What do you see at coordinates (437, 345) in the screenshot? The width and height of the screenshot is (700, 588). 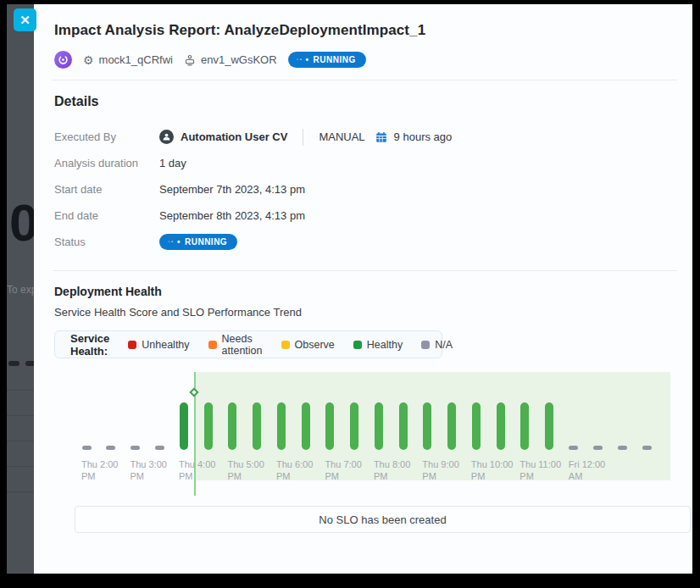 I see `legend-item-na: N/A` at bounding box center [437, 345].